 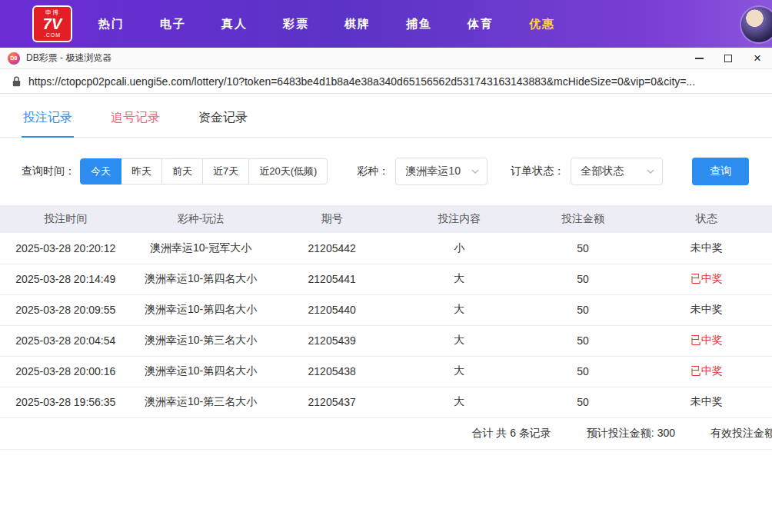 I want to click on logo-main-text: 7V, so click(x=52, y=25).